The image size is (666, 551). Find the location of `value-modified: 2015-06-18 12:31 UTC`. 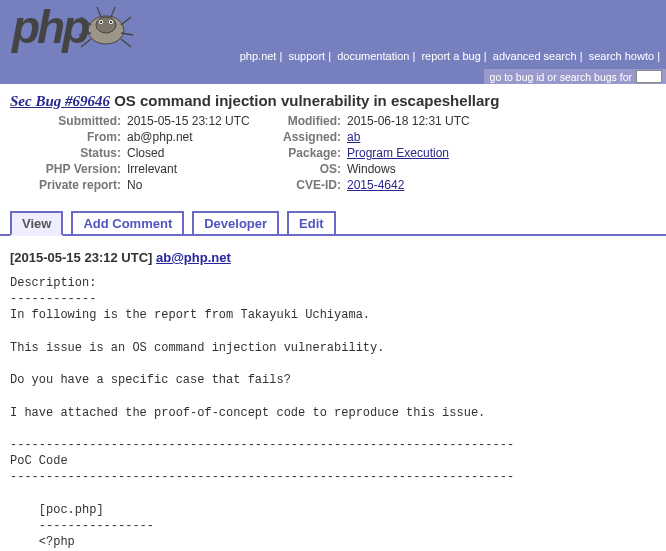

value-modified: 2015-06-18 12:31 UTC is located at coordinates (497, 121).